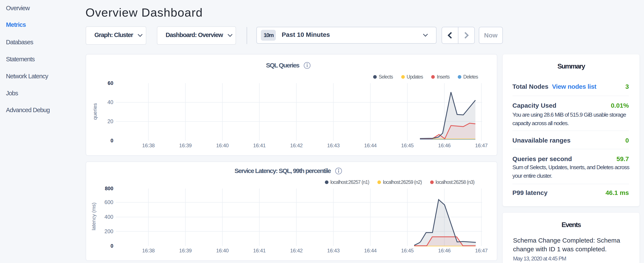  What do you see at coordinates (110, 121) in the screenshot?
I see `svg-text: 20` at bounding box center [110, 121].